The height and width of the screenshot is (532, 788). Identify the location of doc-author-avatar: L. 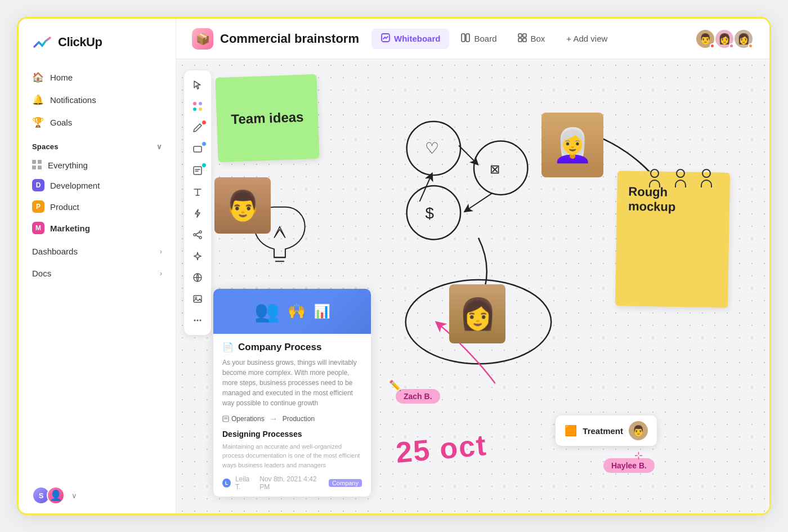
(226, 483).